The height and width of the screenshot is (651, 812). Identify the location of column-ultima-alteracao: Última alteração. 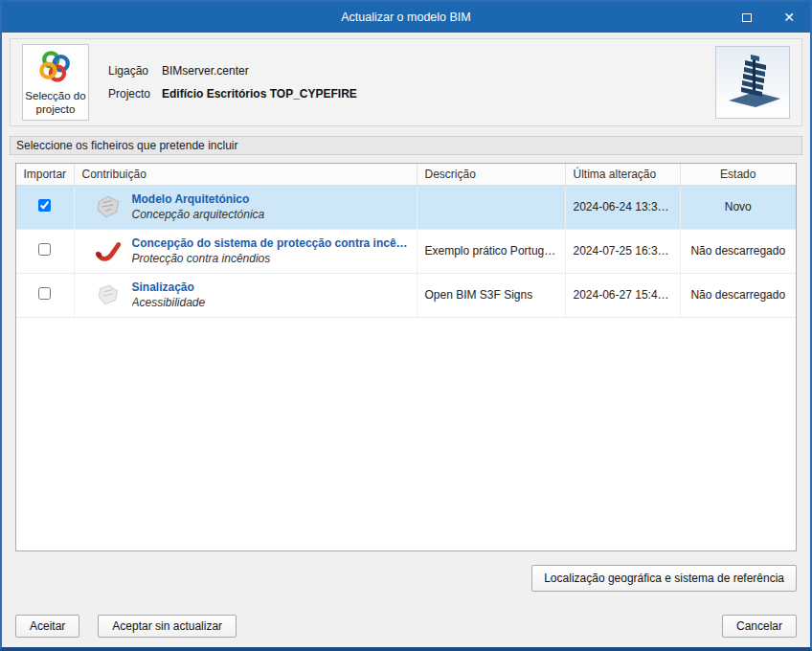
(622, 174).